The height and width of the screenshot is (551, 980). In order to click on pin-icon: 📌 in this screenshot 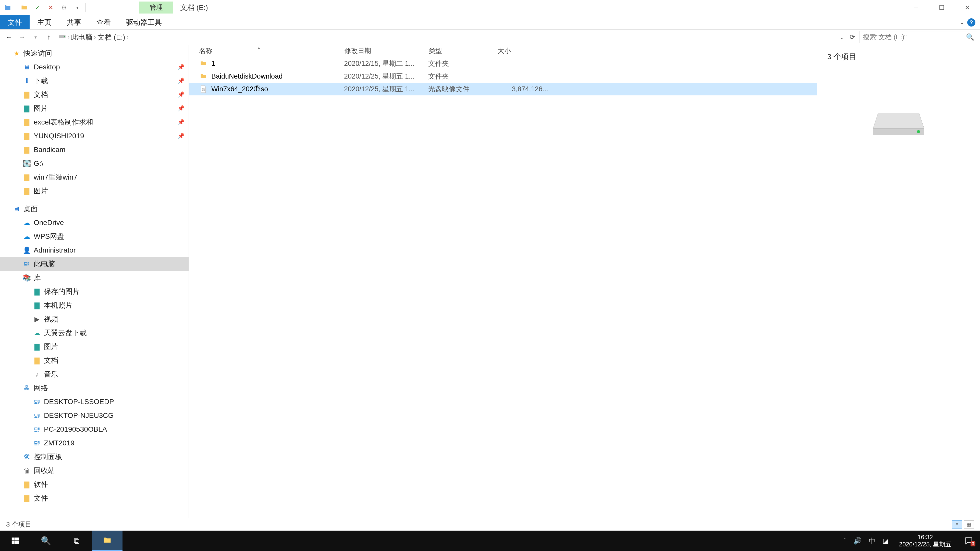, I will do `click(181, 81)`.